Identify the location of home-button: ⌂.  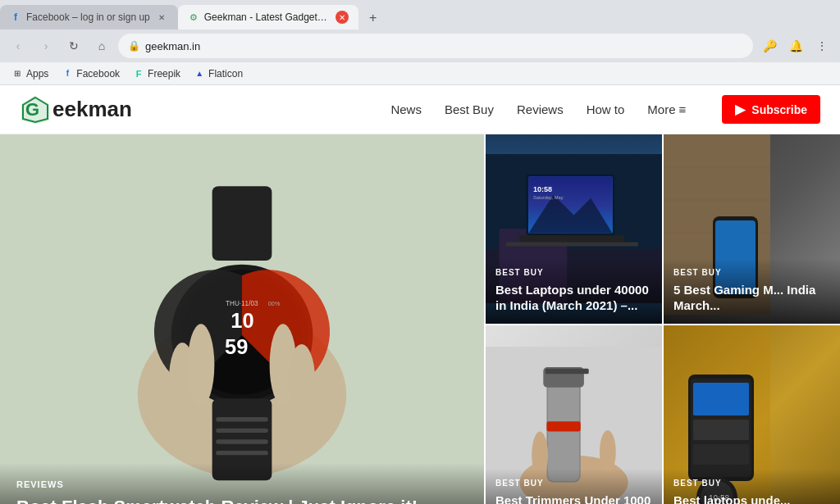
(102, 46).